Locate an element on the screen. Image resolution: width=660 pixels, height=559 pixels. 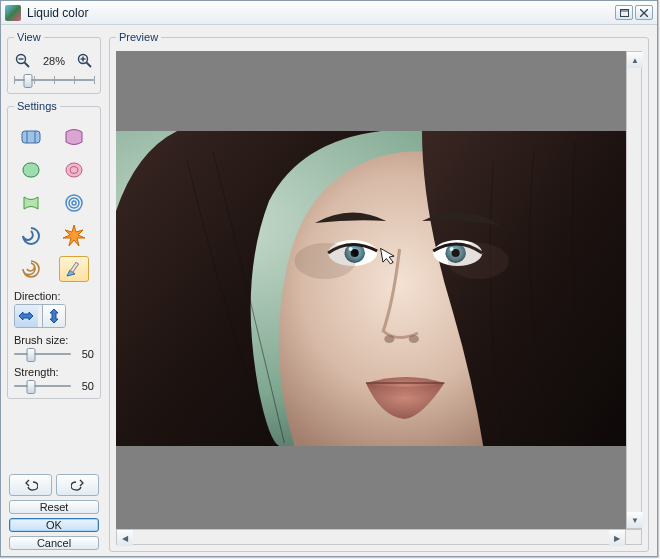
zoom-in-icon is located at coordinates (85, 61).